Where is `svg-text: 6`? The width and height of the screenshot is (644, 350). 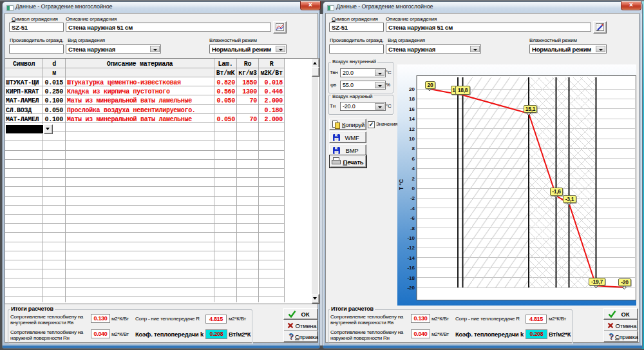
svg-text: 6 is located at coordinates (413, 159).